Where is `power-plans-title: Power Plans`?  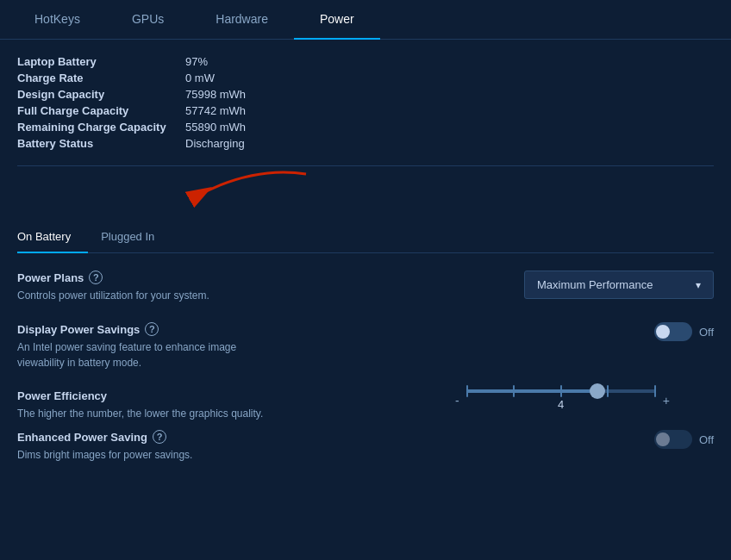 power-plans-title: Power Plans is located at coordinates (50, 277).